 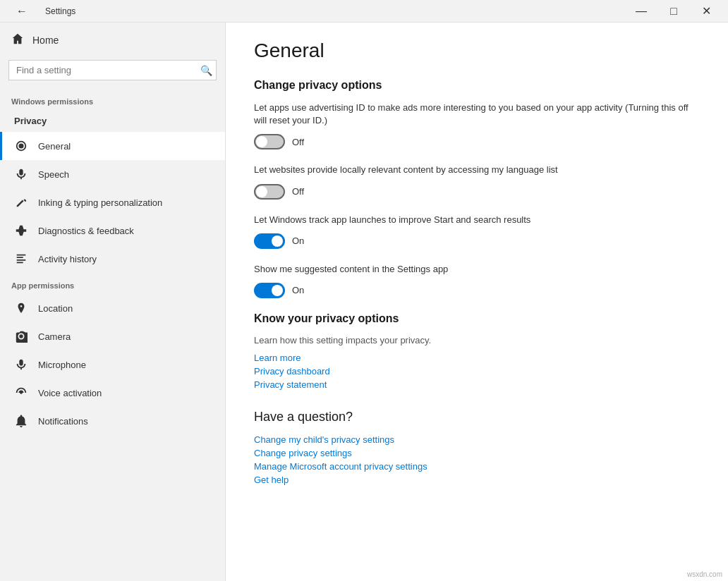 I want to click on option2-toggle, so click(x=269, y=192).